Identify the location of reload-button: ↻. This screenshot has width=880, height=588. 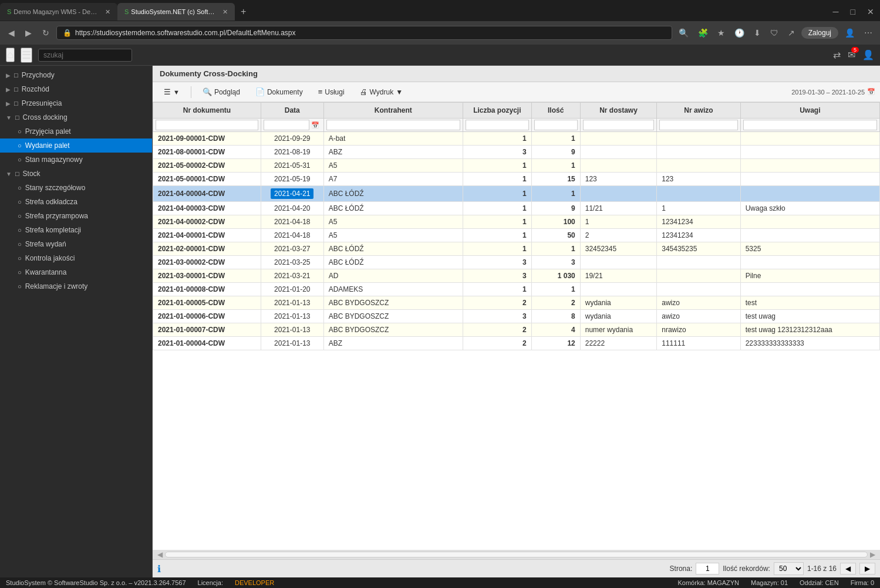
(46, 33).